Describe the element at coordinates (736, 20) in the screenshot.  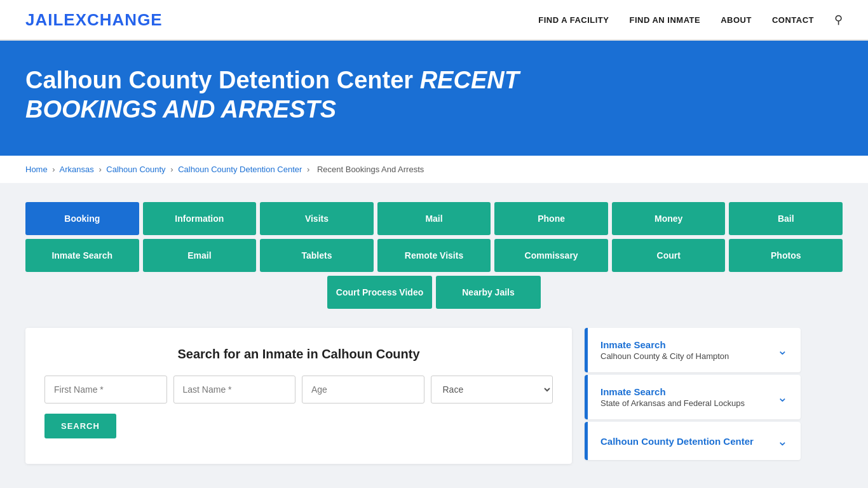
I see `about-link: ABOUT` at that location.